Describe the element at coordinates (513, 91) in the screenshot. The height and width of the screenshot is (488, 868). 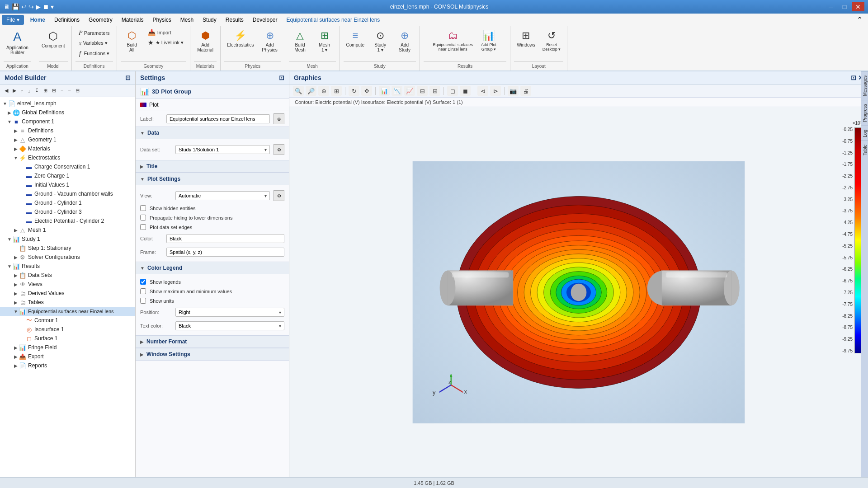
I see `screenshot-button: 📷` at that location.